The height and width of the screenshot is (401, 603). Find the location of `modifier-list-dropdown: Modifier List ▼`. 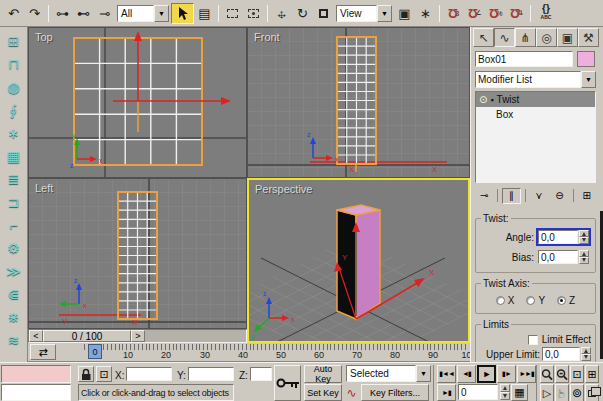

modifier-list-dropdown: Modifier List ▼ is located at coordinates (536, 80).